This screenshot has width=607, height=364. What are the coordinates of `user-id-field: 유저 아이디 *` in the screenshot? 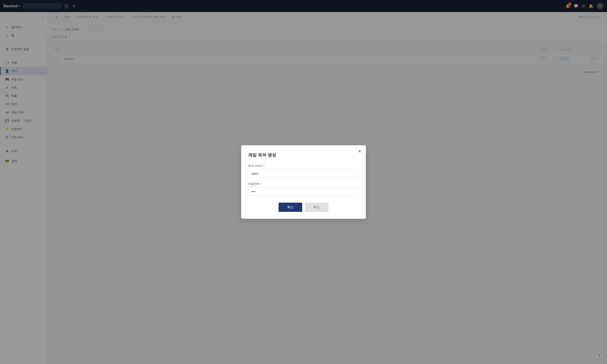 It's located at (304, 171).